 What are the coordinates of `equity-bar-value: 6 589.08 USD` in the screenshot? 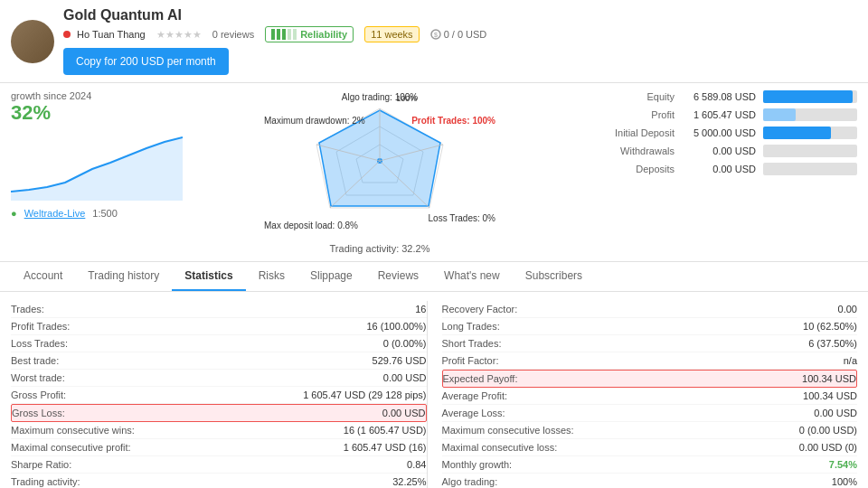 It's located at (722, 97).